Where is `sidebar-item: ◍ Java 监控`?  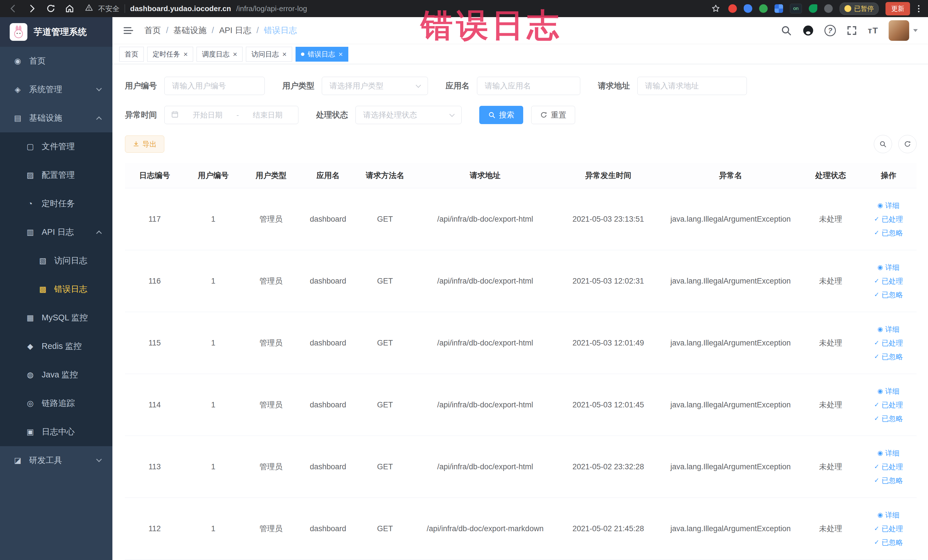
sidebar-item: ◍ Java 监控 is located at coordinates (56, 375).